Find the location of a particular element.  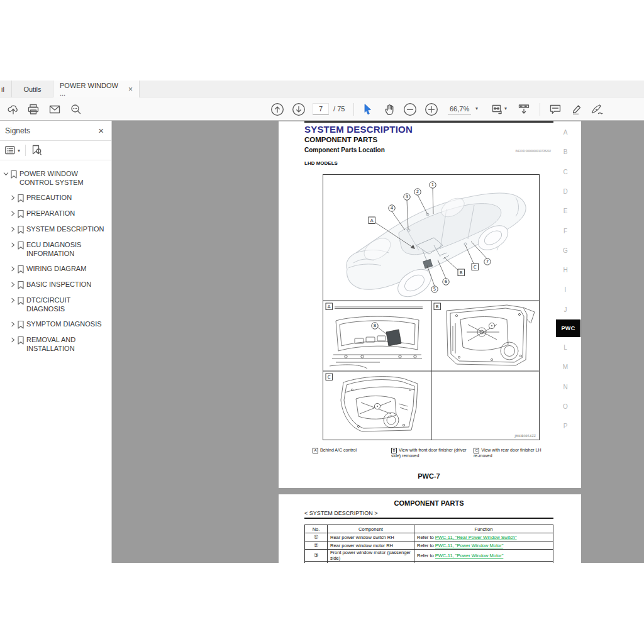

svg-text: 3 is located at coordinates (407, 197).